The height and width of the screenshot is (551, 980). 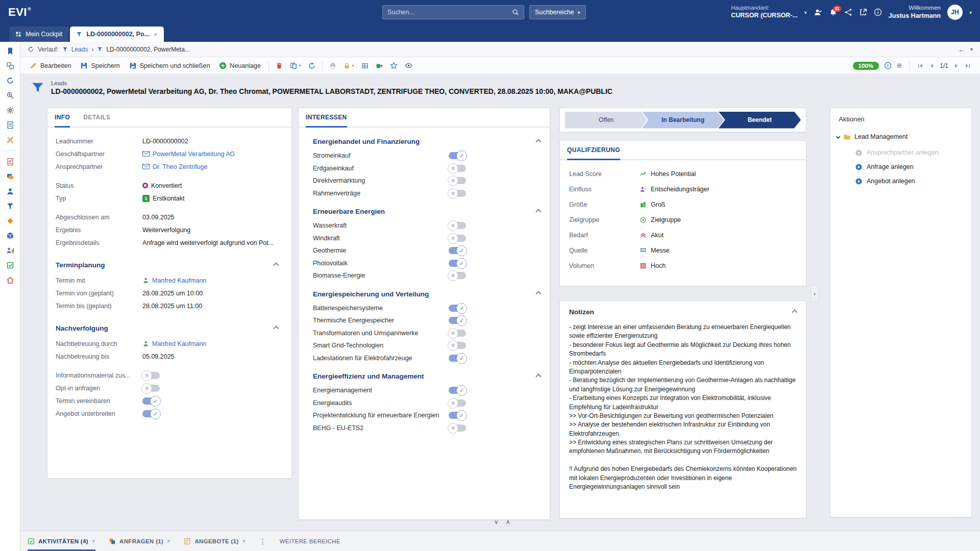 What do you see at coordinates (179, 281) in the screenshot?
I see `termin-mit-link: Manfred Kaufmann` at bounding box center [179, 281].